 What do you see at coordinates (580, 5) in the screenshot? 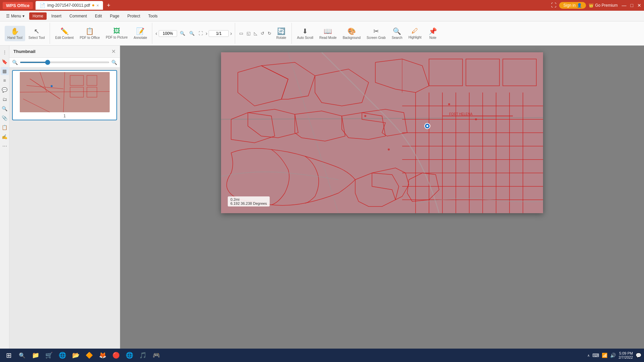
I see `user-icon: 👤` at bounding box center [580, 5].